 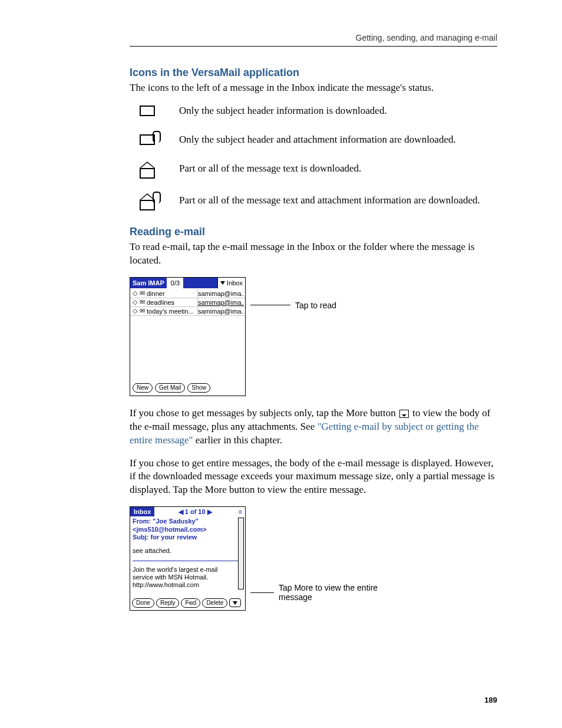 What do you see at coordinates (313, 157) in the screenshot?
I see `icon-status-list: Only the subject header information is d…` at bounding box center [313, 157].